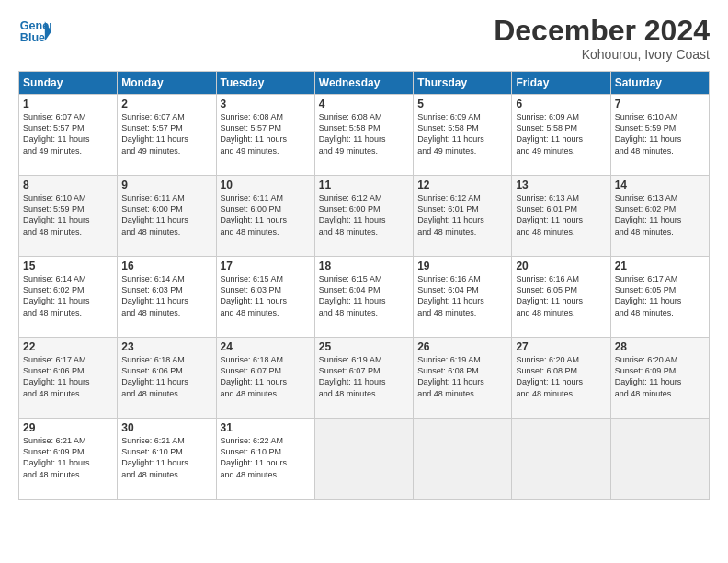 The height and width of the screenshot is (563, 728). Describe the element at coordinates (364, 347) in the screenshot. I see `day-number: 25` at that location.